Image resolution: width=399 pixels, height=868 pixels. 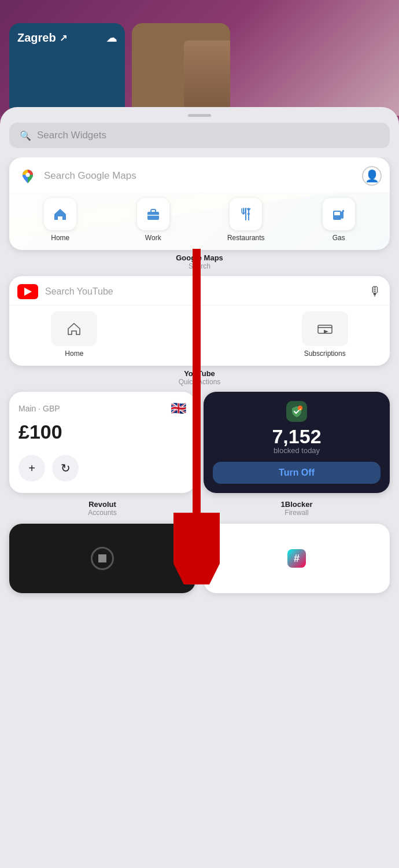 I want to click on panel-handle, so click(x=200, y=116).